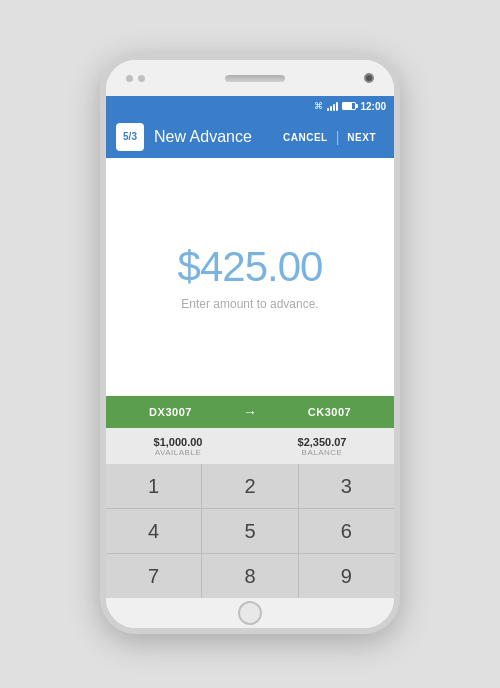  I want to click on numpad-key-5: 5, so click(250, 531).